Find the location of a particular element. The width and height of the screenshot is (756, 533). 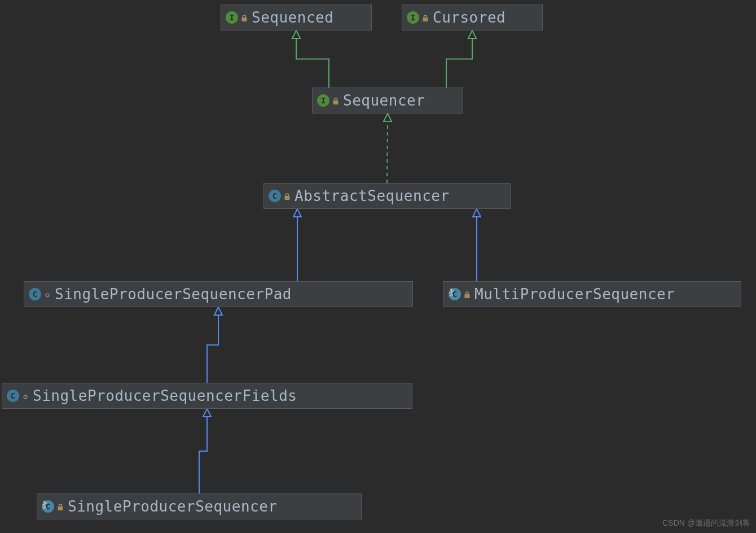

node-label: SingleProducerSequencerFields is located at coordinates (165, 396).